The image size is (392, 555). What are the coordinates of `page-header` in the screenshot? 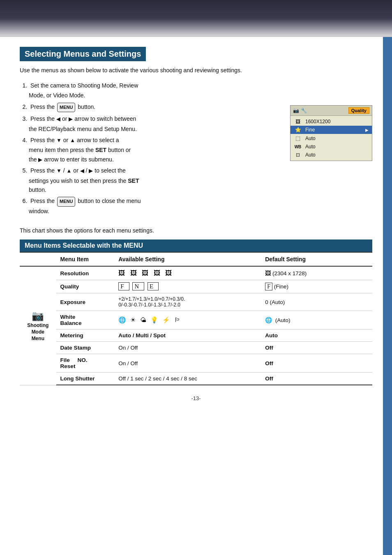 It's located at (196, 18).